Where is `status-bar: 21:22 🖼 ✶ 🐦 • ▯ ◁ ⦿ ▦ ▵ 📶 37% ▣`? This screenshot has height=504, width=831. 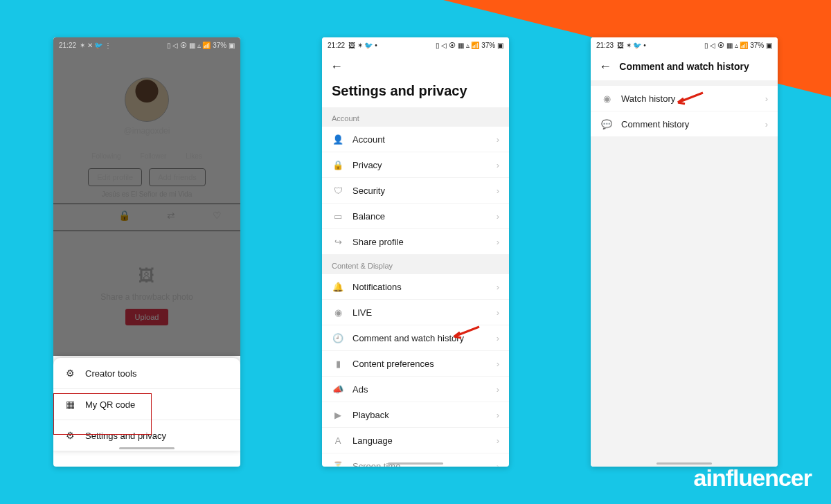
status-bar: 21:22 🖼 ✶ 🐦 • ▯ ◁ ⦿ ▦ ▵ 📶 37% ▣ is located at coordinates (416, 45).